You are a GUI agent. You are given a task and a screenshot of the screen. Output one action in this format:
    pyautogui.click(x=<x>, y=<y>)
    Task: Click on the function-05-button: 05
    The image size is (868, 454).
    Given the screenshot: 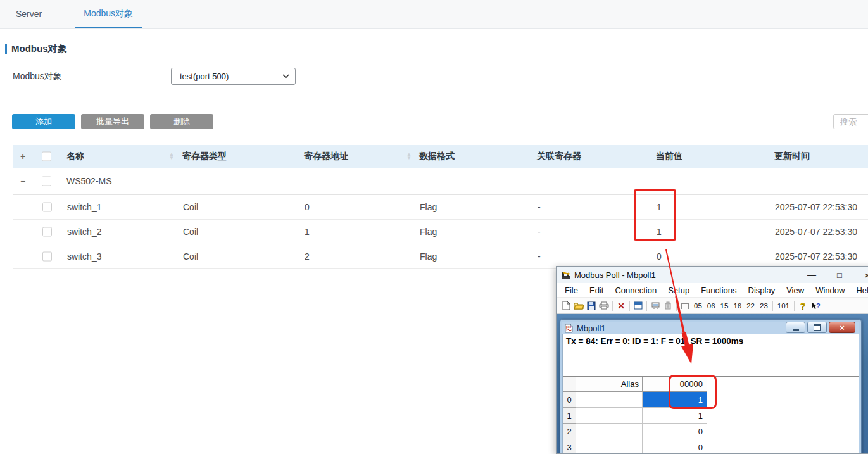 What is the action you would take?
    pyautogui.click(x=698, y=306)
    